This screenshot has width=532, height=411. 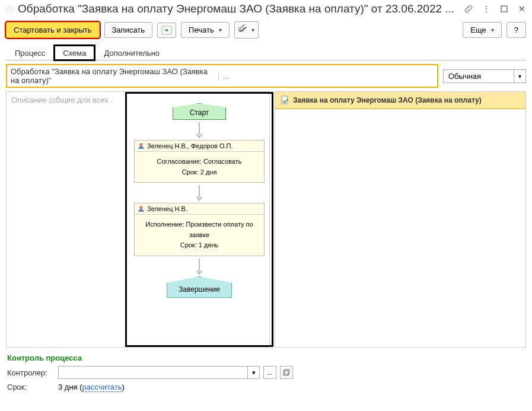 What do you see at coordinates (266, 358) in the screenshot?
I see `control-section-title: Контроль процесса` at bounding box center [266, 358].